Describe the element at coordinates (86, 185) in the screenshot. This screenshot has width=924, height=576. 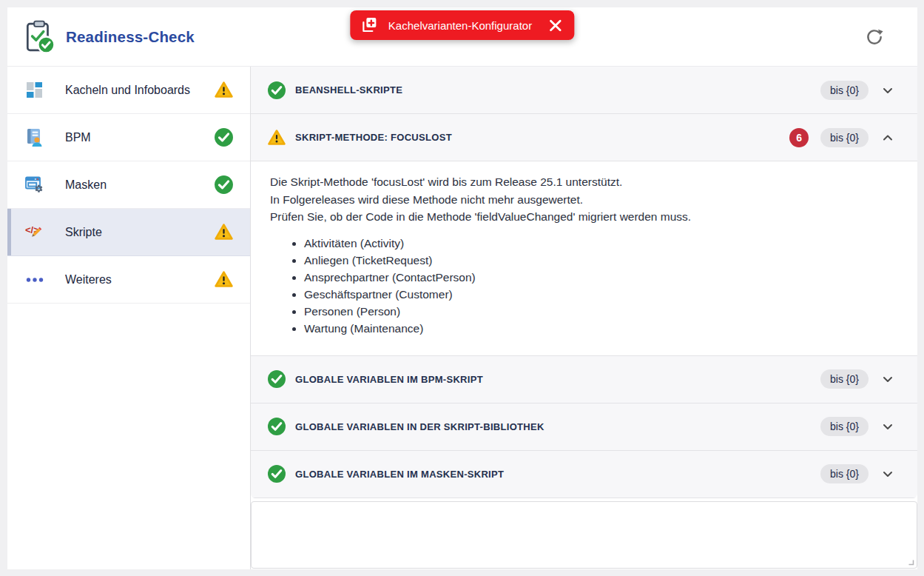
I see `sidebar-item-label: Masken` at that location.